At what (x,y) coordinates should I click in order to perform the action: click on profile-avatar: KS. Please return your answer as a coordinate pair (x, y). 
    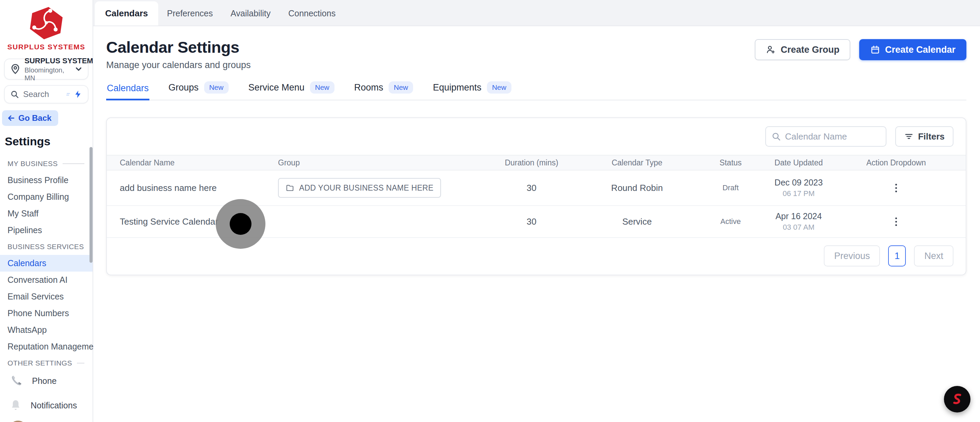
    Looking at the image, I should click on (18, 421).